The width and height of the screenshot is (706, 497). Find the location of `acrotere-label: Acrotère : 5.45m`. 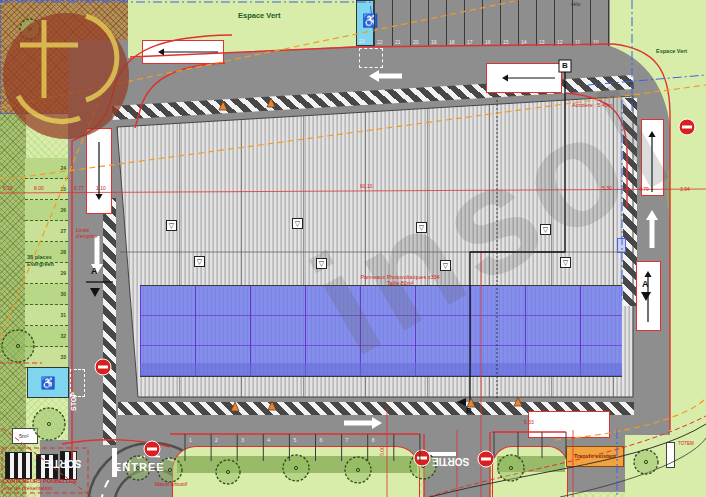

acrotere-label: Acrotère : 5.45m is located at coordinates (592, 105).